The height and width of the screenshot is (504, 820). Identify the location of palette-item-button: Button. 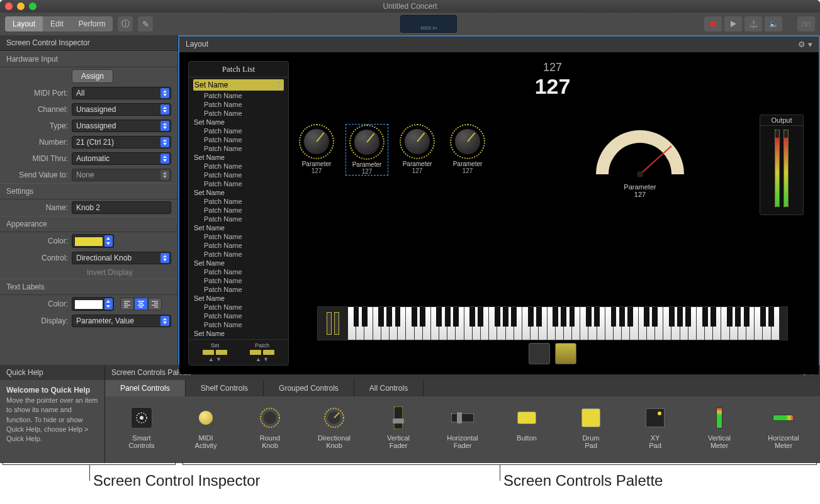
(527, 423).